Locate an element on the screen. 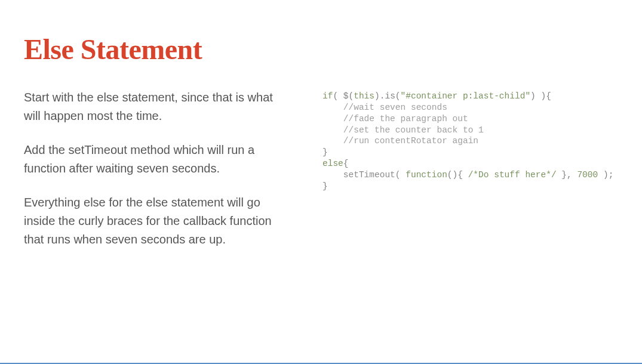 Image resolution: width=642 pixels, height=364 pixels. code-string: "#container p:last-child" is located at coordinates (466, 96).